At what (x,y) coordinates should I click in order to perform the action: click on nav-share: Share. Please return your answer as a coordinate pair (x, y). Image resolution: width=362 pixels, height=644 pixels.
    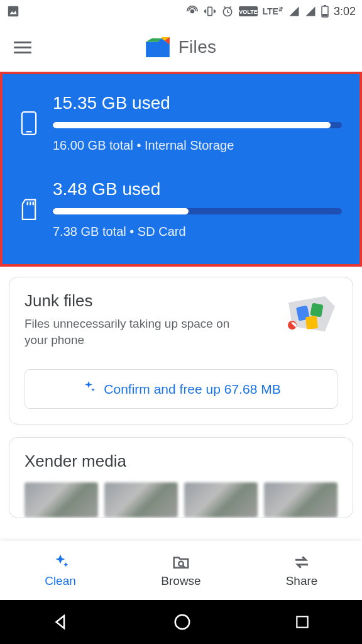
    Looking at the image, I should click on (302, 570).